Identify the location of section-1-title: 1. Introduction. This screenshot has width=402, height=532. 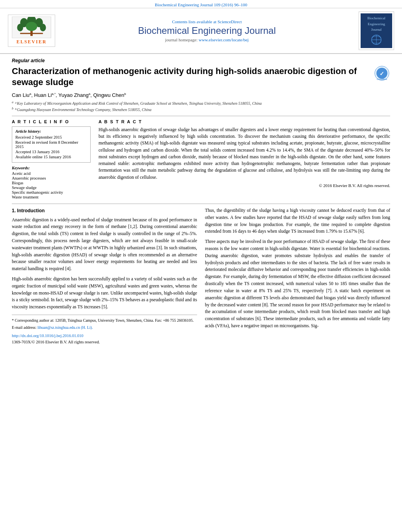
(104, 211).